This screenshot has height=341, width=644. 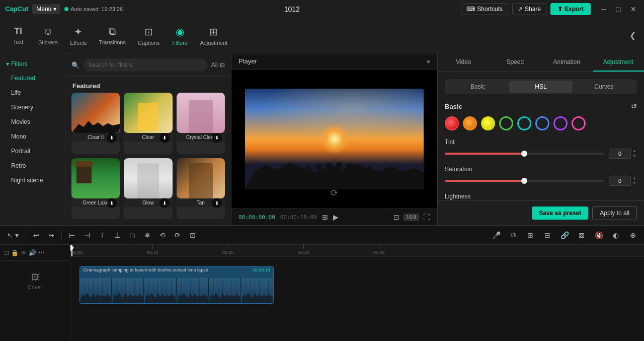 What do you see at coordinates (547, 235) in the screenshot?
I see `remove-track-button: ⊟` at bounding box center [547, 235].